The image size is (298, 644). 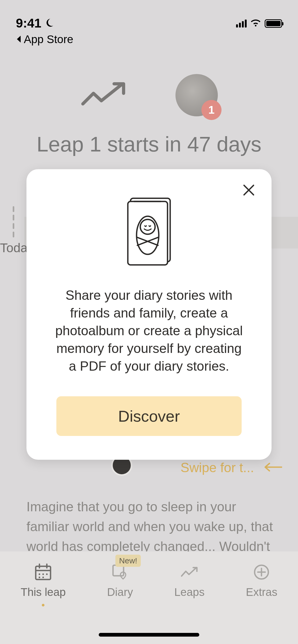 I want to click on wifi-icon, so click(x=256, y=24).